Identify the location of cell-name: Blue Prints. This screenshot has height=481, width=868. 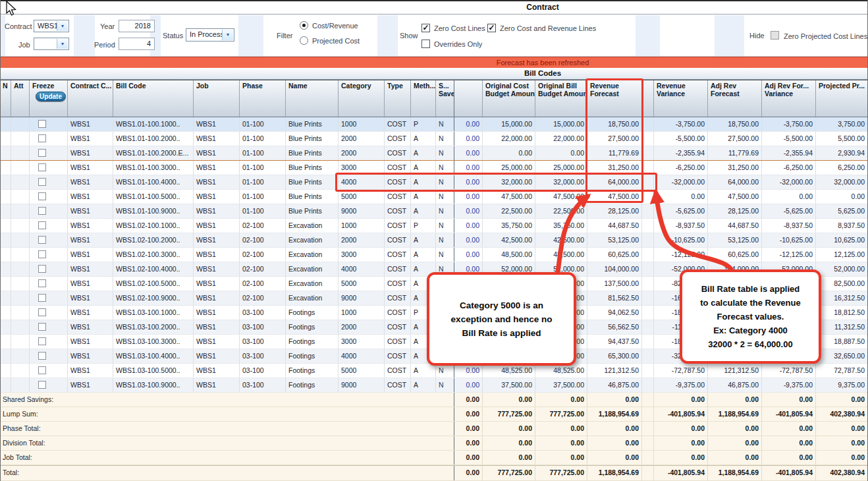
(312, 196).